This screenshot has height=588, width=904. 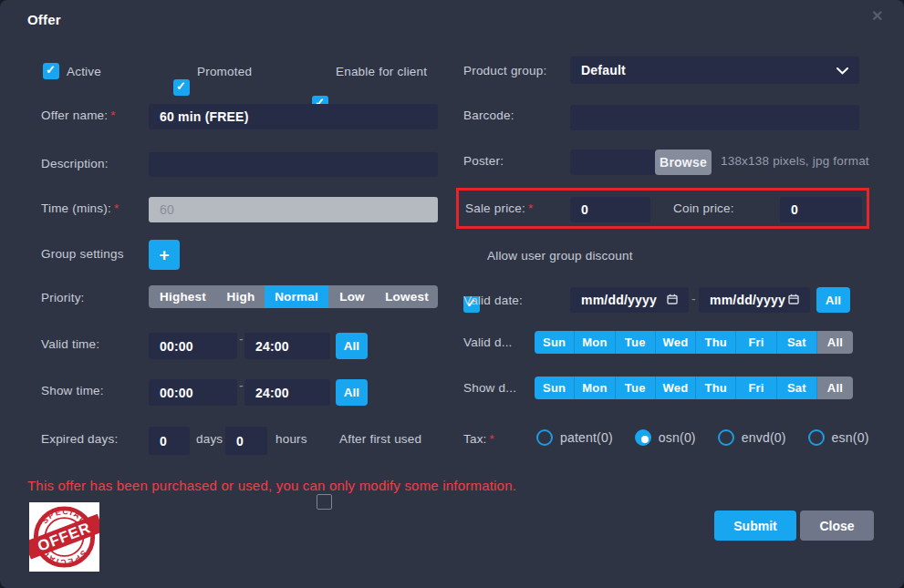 What do you see at coordinates (636, 388) in the screenshot?
I see `show-day-tue: Tue` at bounding box center [636, 388].